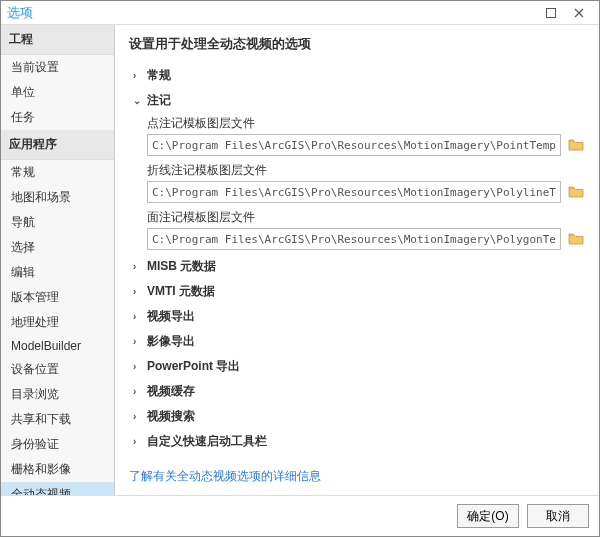 The width and height of the screenshot is (600, 537). What do you see at coordinates (359, 392) in the screenshot?
I see `section-toggle: ›视频缓存` at bounding box center [359, 392].